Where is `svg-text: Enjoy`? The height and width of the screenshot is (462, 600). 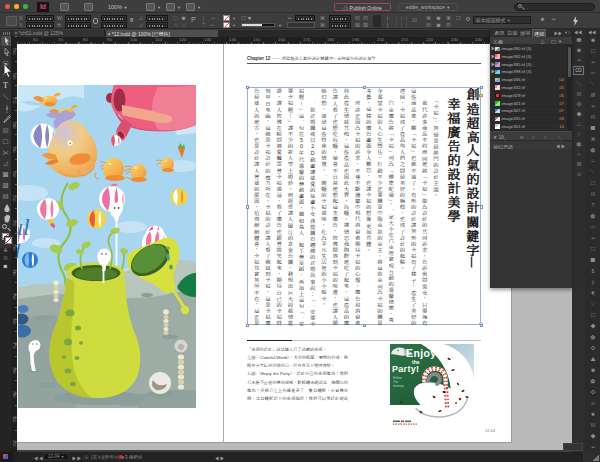 svg-text: Enjoy is located at coordinates (422, 353).